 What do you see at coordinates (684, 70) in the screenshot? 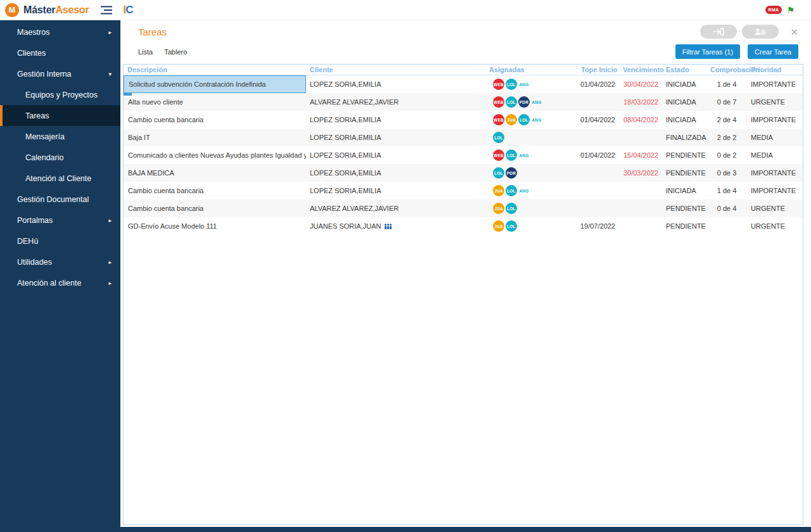
I see `column-header-estado: Estado` at bounding box center [684, 70].